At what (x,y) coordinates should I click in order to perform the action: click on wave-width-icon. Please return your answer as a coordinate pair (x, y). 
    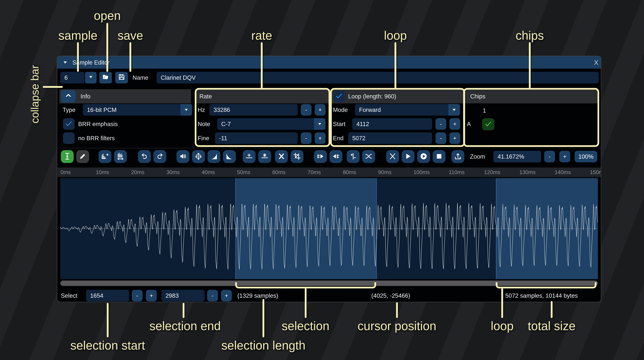
    Looking at the image, I should click on (120, 156).